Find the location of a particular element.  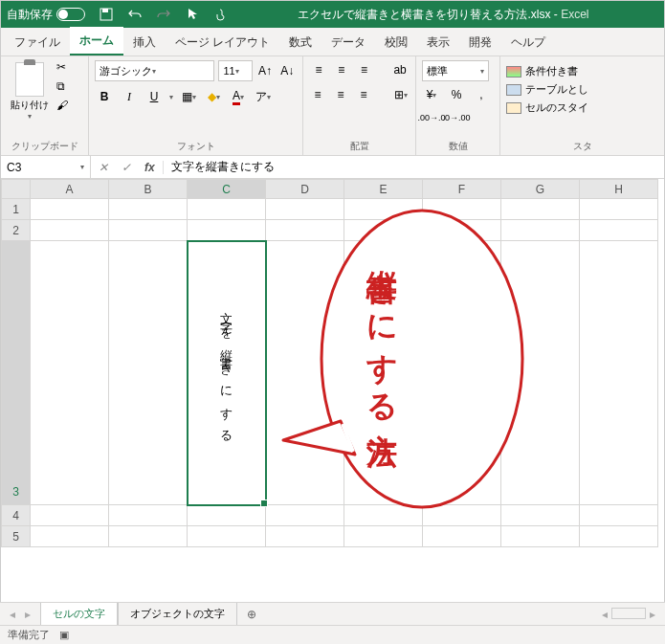

cell-c3: 文字を縦書きにする is located at coordinates (227, 373).